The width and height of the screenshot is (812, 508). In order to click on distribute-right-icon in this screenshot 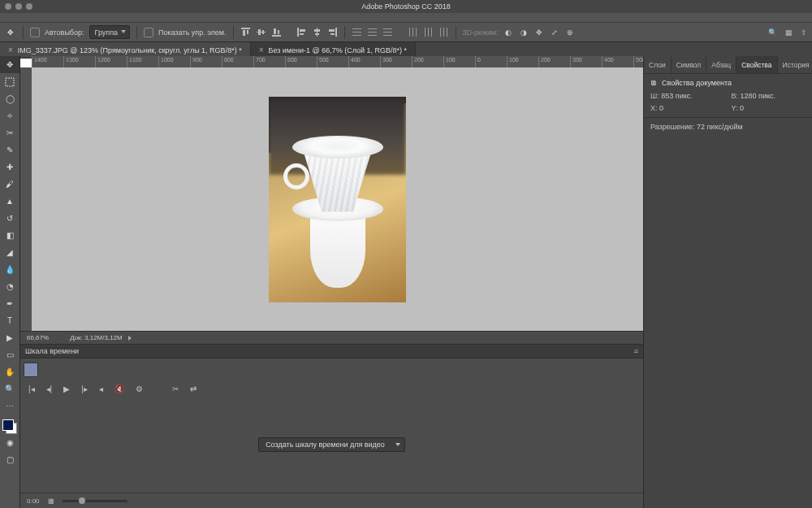, I will do `click(443, 33)`.